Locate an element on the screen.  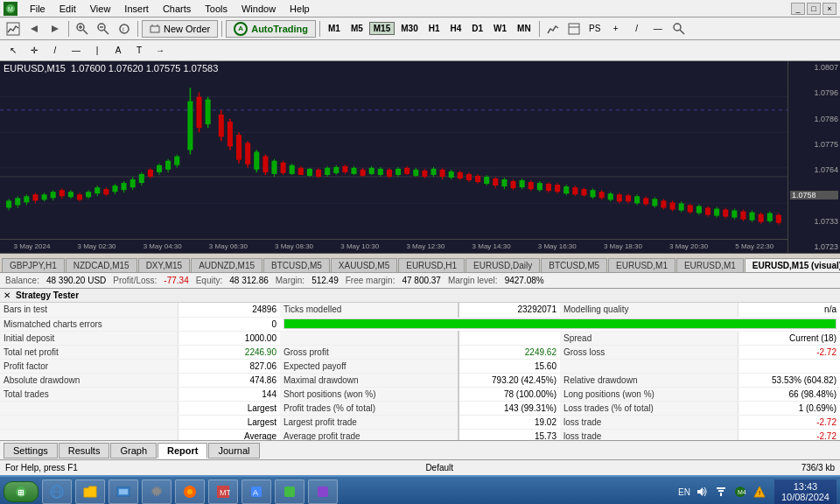
minimize-button: _ is located at coordinates (798, 9).